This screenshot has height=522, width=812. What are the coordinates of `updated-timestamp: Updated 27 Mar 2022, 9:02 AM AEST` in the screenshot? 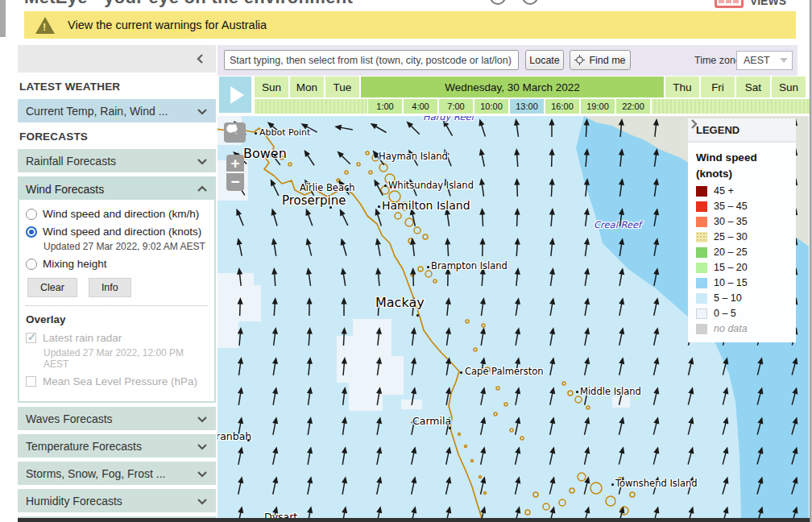 It's located at (126, 246).